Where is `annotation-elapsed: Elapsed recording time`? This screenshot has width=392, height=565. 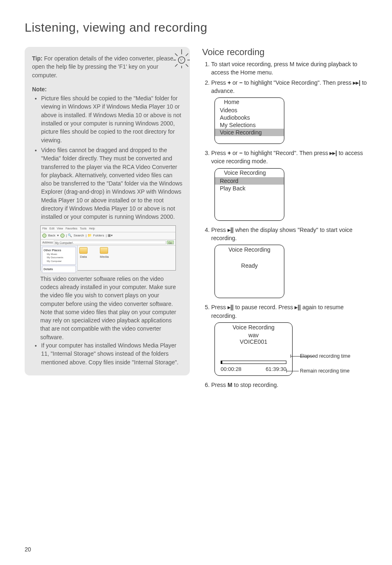 annotation-elapsed: Elapsed recording time is located at coordinates (325, 356).